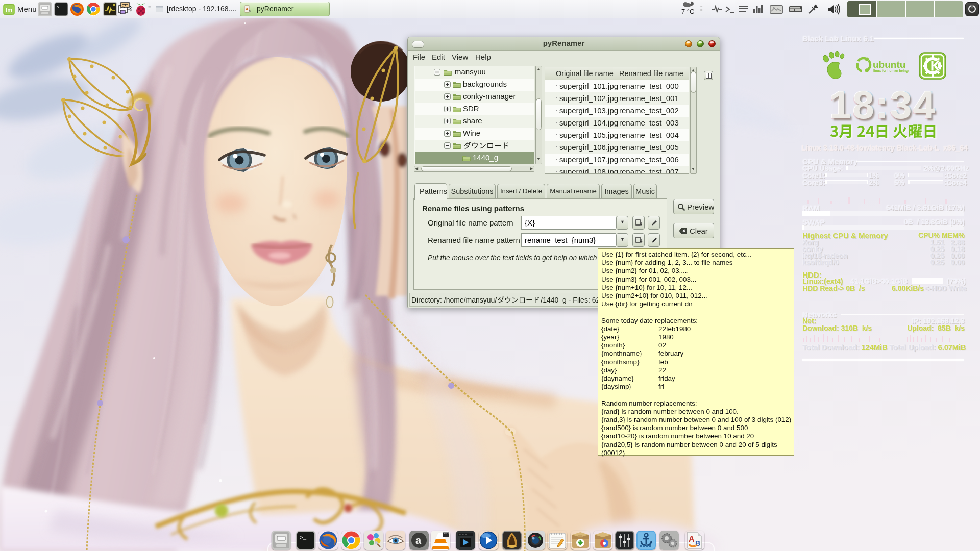  What do you see at coordinates (692, 539) in the screenshot?
I see `svg-text: A` at bounding box center [692, 539].